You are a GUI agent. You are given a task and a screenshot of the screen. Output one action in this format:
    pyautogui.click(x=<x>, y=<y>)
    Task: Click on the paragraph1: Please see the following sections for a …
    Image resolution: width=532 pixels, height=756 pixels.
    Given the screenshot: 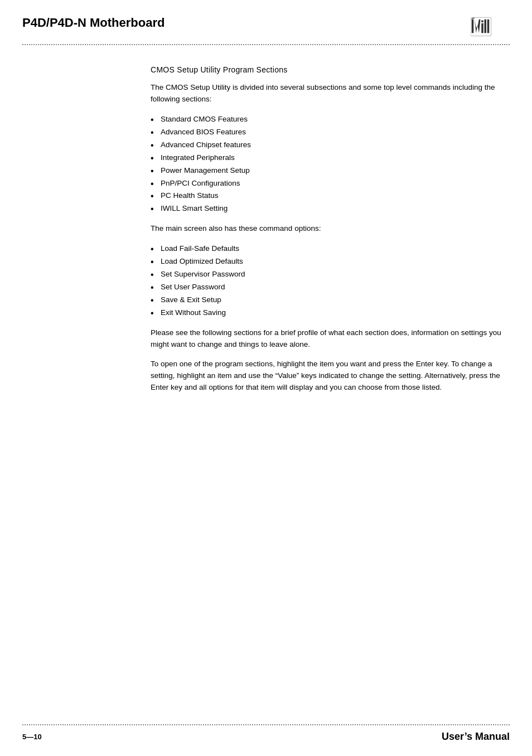 What is the action you would take?
    pyautogui.click(x=330, y=339)
    